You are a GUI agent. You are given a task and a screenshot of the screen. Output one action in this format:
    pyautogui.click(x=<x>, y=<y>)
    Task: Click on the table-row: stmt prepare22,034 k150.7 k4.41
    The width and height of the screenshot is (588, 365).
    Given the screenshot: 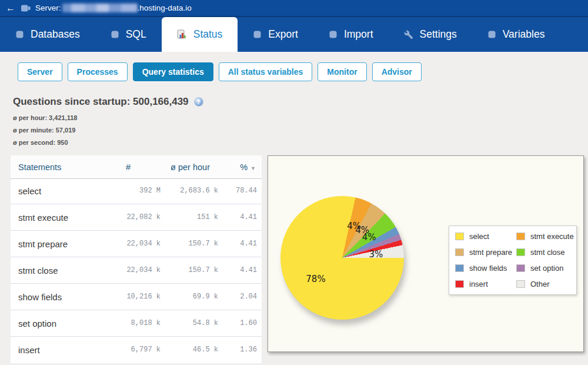 What is the action you would take?
    pyautogui.click(x=136, y=244)
    